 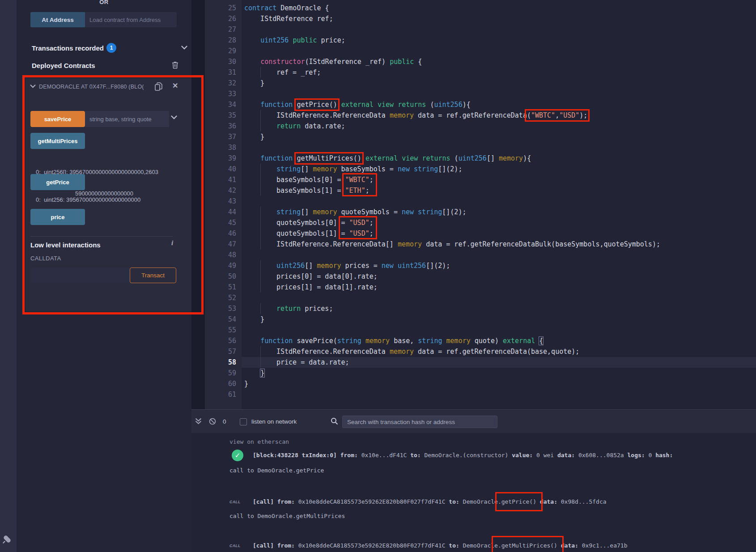 I want to click on code-line: prices[0] = data[0].rate;, so click(x=499, y=276).